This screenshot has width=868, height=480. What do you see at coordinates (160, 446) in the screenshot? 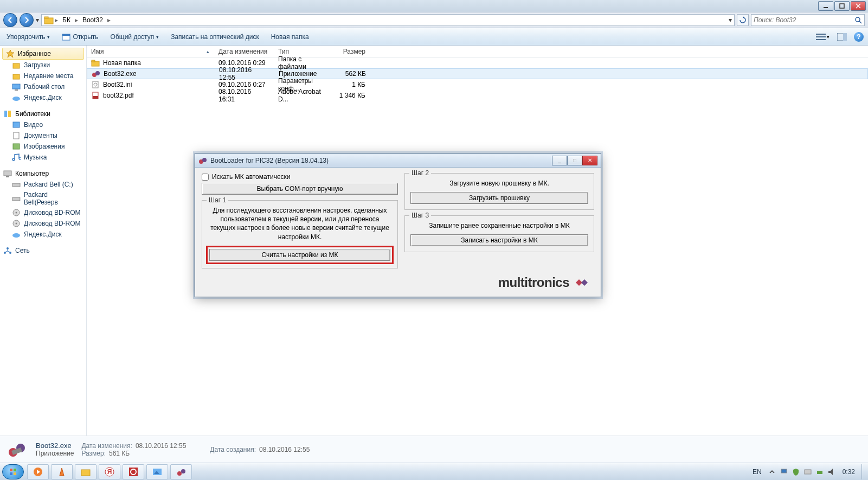
I see `details-date-modified: 08.10.2016 12:55` at bounding box center [160, 446].